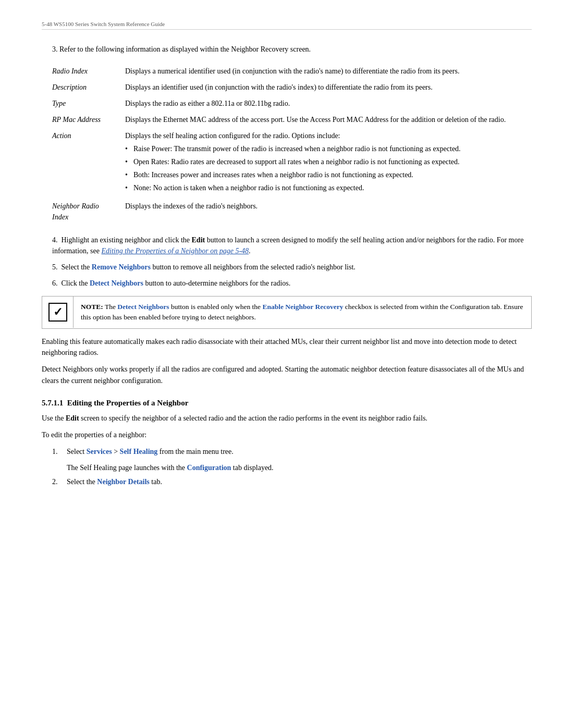  I want to click on bullet-open-rates: Open Rates: Radio rates are decreased to…, so click(326, 162).